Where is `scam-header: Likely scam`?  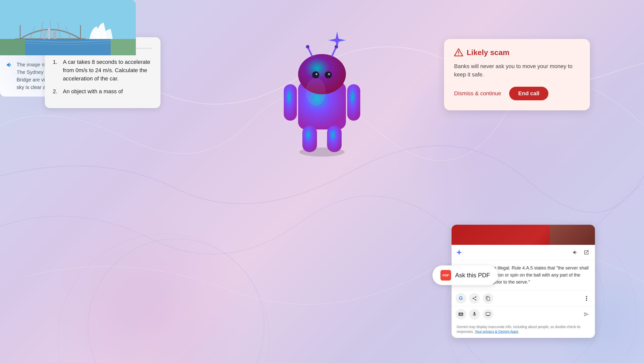
scam-header: Likely scam is located at coordinates (517, 53).